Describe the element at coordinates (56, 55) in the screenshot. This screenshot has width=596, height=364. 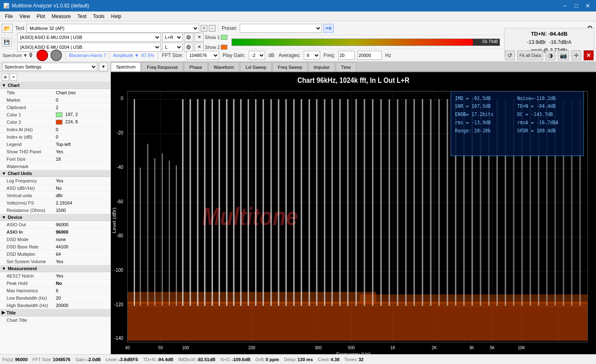
I see `stop-button` at that location.